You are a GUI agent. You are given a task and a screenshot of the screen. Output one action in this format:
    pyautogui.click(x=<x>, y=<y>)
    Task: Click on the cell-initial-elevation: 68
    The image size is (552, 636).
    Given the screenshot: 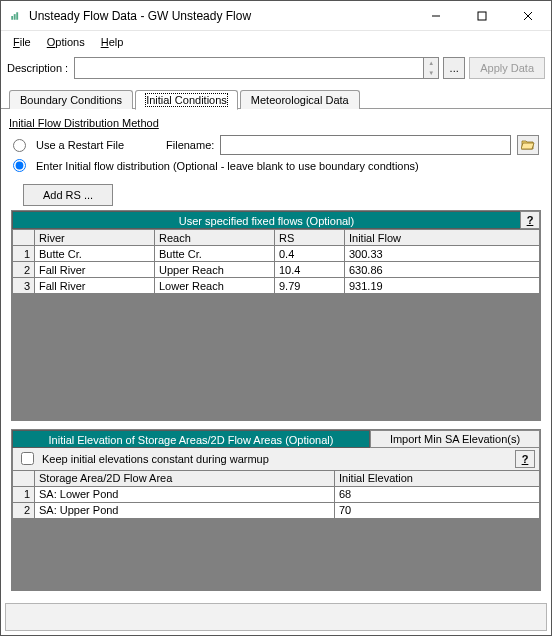 What is the action you would take?
    pyautogui.click(x=438, y=494)
    